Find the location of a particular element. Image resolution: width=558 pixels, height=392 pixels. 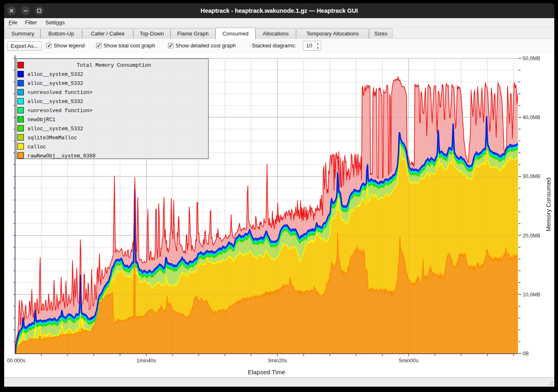

svg-text: Elapsed Time is located at coordinates (267, 372).